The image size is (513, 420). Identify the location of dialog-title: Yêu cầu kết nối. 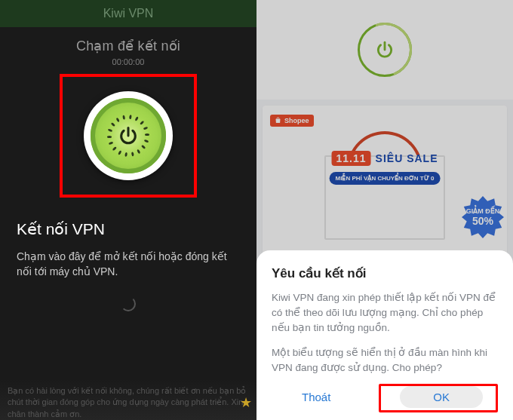
(385, 273).